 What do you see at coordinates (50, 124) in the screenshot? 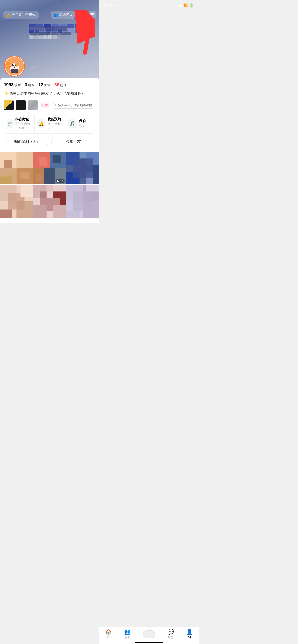
I see `feature-reservation: 🔔 我的预约 今日1个预约` at bounding box center [50, 124].